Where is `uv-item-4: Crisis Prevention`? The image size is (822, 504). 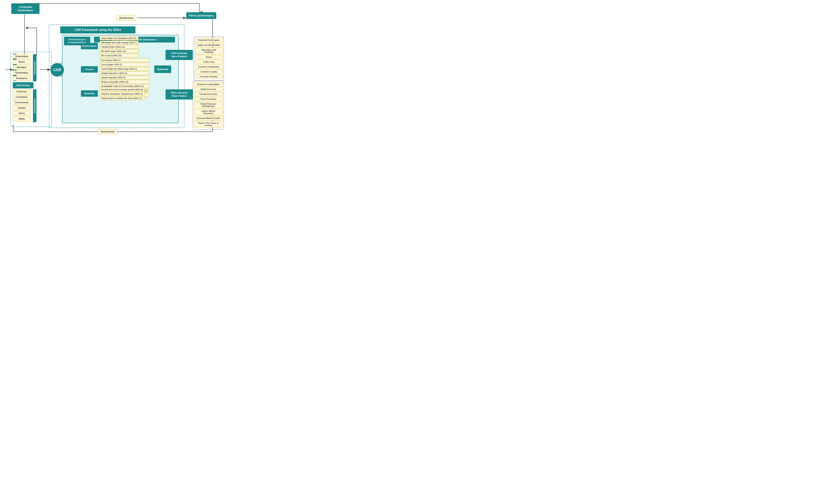 uv-item-4: Crisis Prevention is located at coordinates (208, 99).